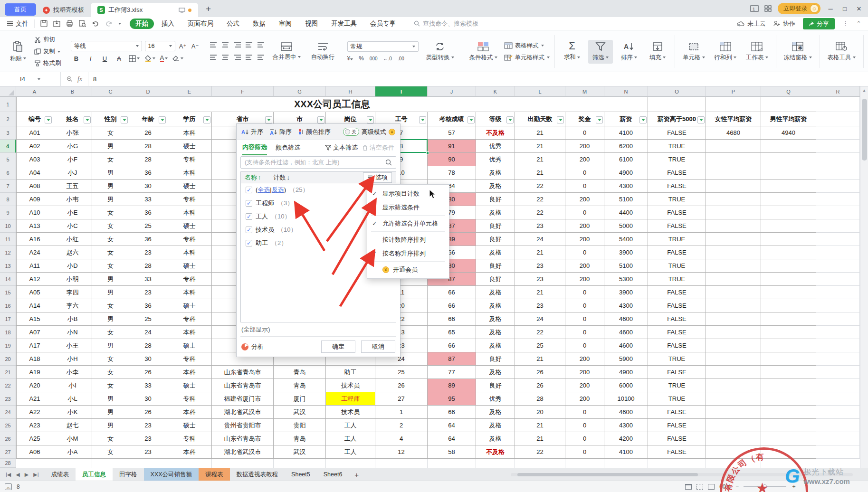  I want to click on cell: A16, so click(35, 239).